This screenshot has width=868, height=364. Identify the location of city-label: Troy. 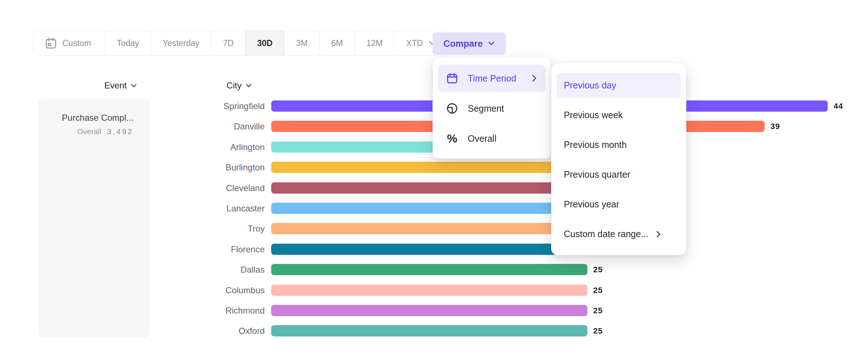
(210, 228).